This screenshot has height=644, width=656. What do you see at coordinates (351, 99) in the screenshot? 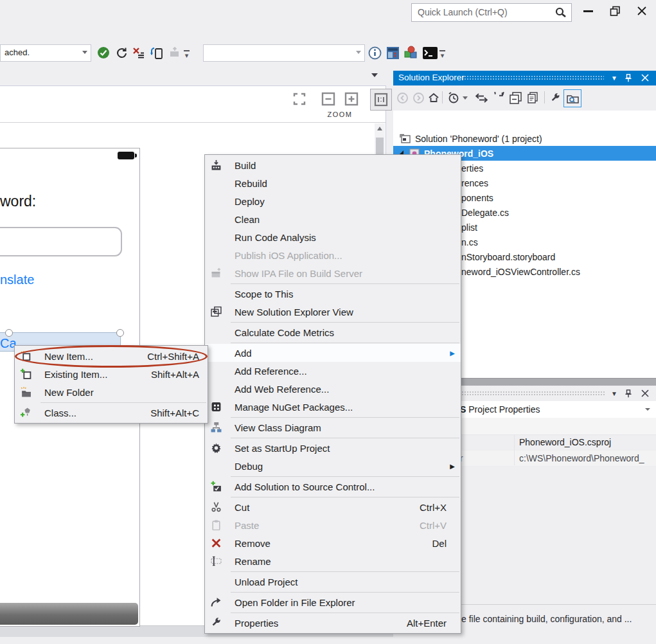
I see `zoom-in-button` at bounding box center [351, 99].